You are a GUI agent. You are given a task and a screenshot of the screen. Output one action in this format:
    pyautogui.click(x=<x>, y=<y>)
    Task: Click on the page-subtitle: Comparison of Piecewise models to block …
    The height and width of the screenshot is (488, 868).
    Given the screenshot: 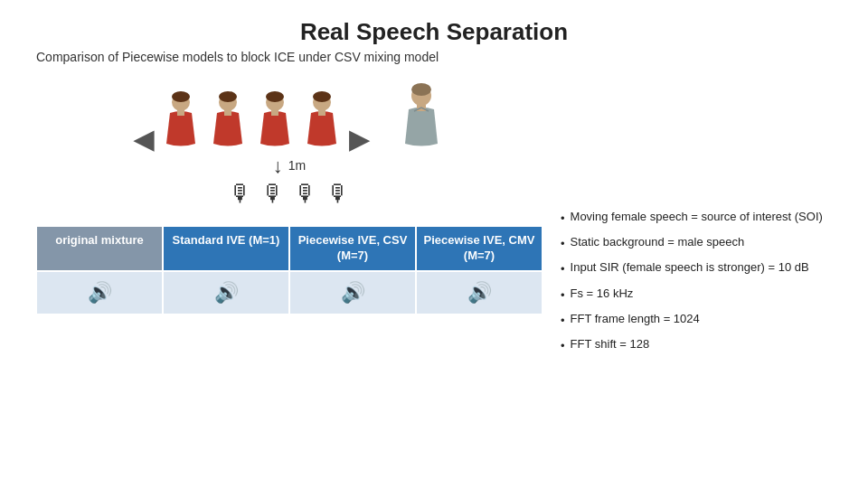 What is the action you would take?
    pyautogui.click(x=434, y=57)
    